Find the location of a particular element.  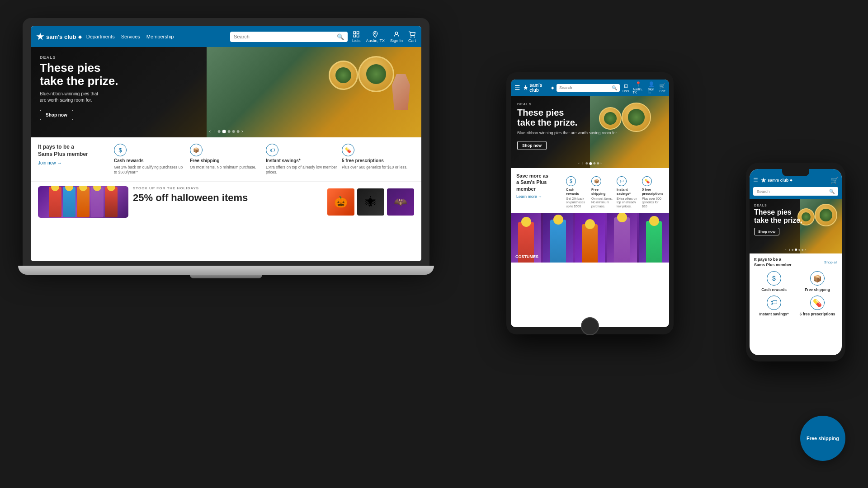

tablet-shipping-title: Free shipping is located at coordinates (602, 192).